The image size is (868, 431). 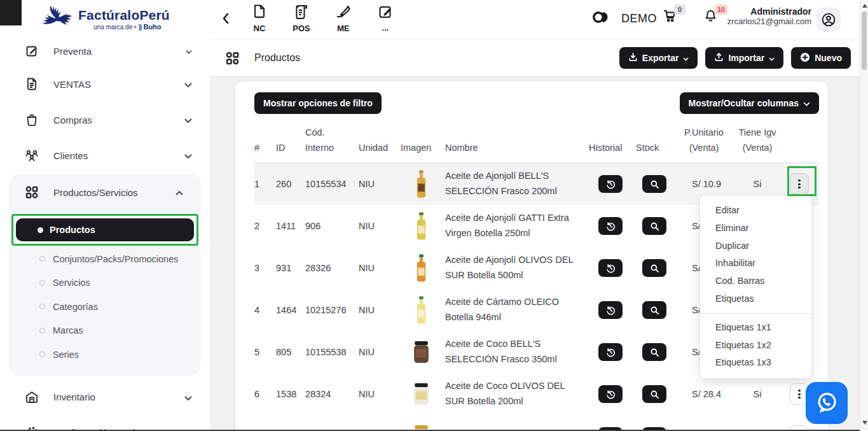 What do you see at coordinates (673, 20) in the screenshot?
I see `cart-button: 0` at bounding box center [673, 20].